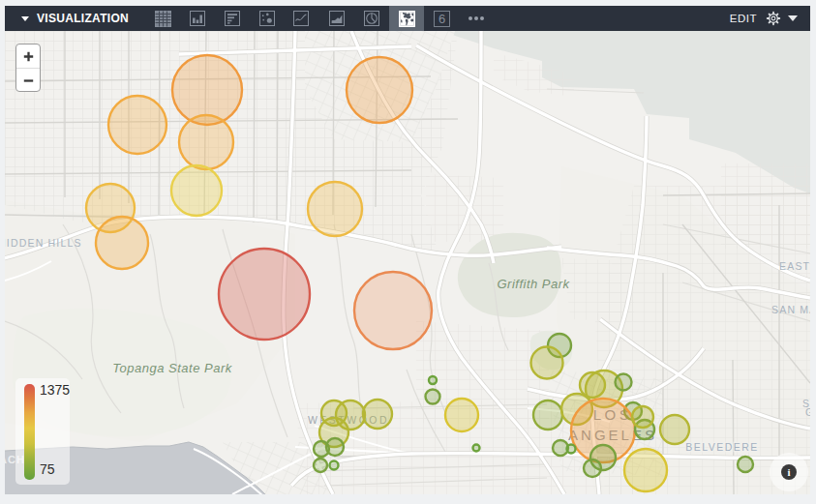 The height and width of the screenshot is (504, 816). What do you see at coordinates (807, 412) in the screenshot?
I see `svg-text: G` at bounding box center [807, 412].